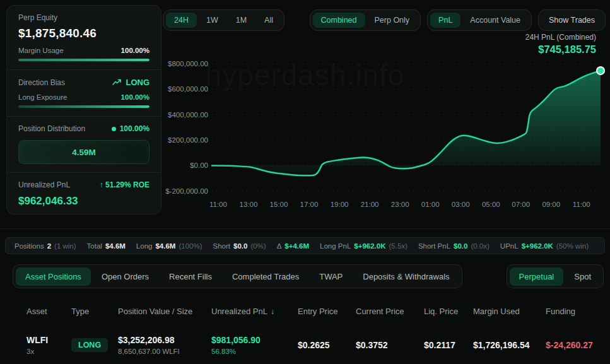 This screenshot has width=610, height=364. What do you see at coordinates (575, 312) in the screenshot?
I see `column-header: Funding` at bounding box center [575, 312].